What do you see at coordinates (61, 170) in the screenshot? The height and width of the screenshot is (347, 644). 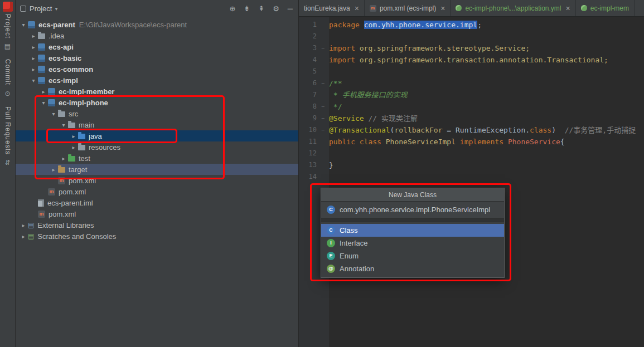 I see `folder-icon` at bounding box center [61, 170].